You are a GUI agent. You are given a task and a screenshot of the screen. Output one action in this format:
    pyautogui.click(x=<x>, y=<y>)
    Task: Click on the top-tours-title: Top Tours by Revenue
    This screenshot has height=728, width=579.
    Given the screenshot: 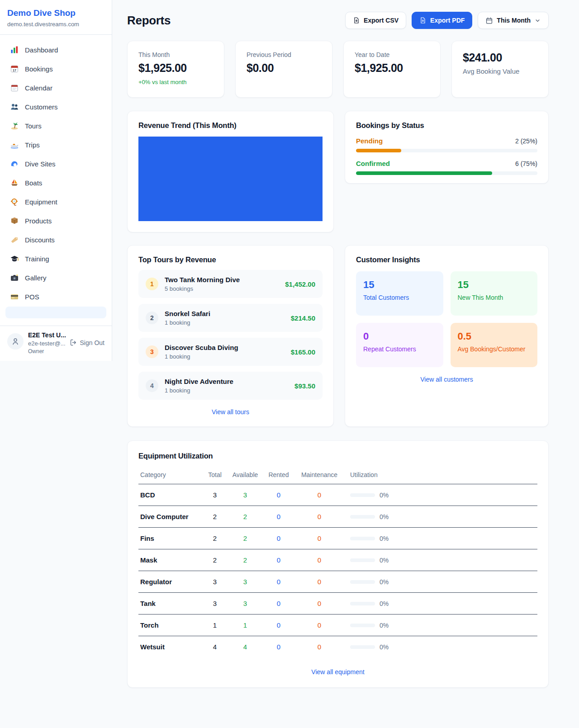 What is the action you would take?
    pyautogui.click(x=231, y=260)
    